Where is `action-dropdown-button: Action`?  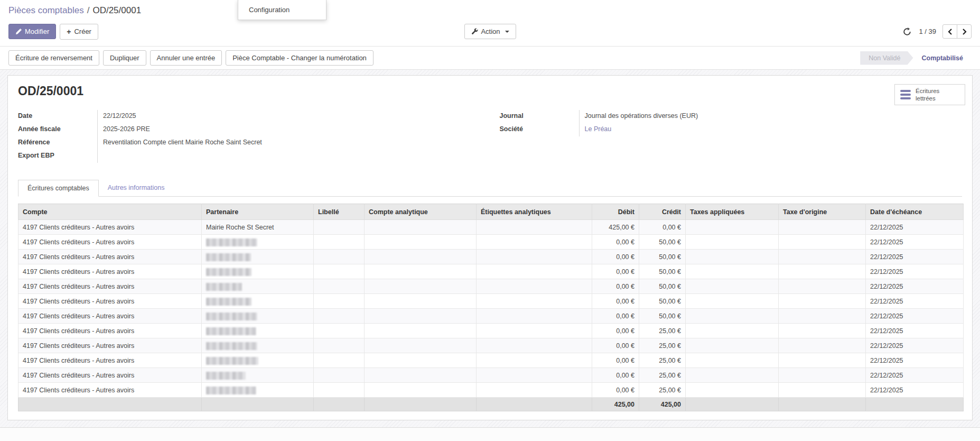 action-dropdown-button: Action is located at coordinates (490, 32).